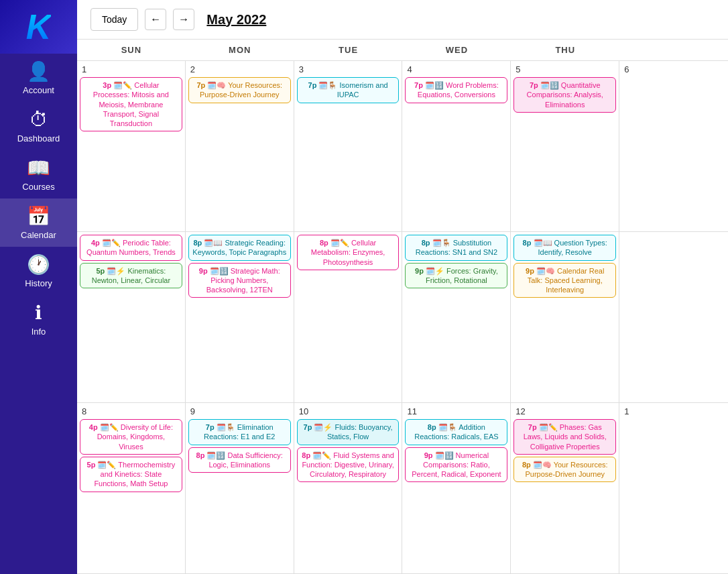 This screenshot has width=728, height=574. I want to click on sidebar-label-dashboard: Dashboard, so click(39, 138).